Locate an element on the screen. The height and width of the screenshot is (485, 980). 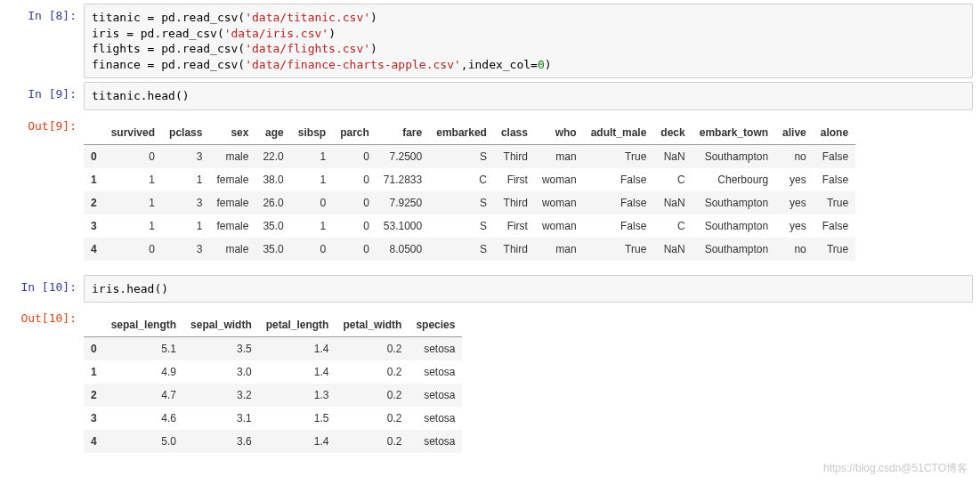
in-prompt: In [9]: is located at coordinates (45, 96).